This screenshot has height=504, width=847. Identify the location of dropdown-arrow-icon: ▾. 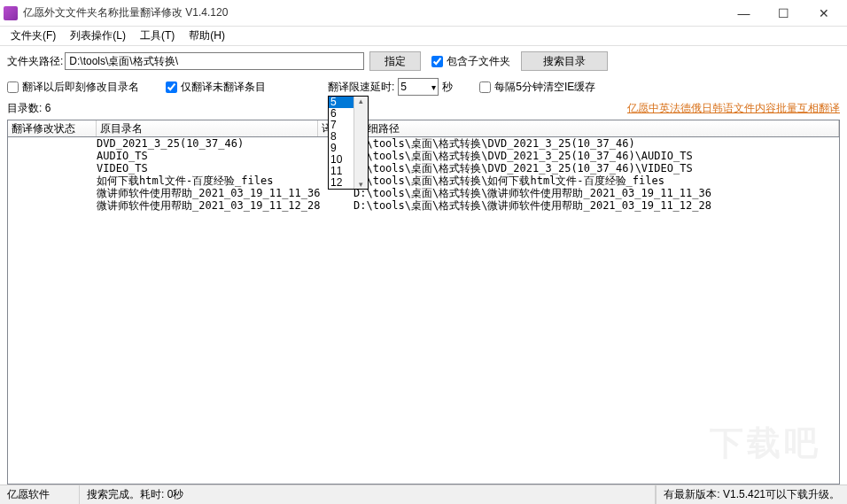
(434, 87).